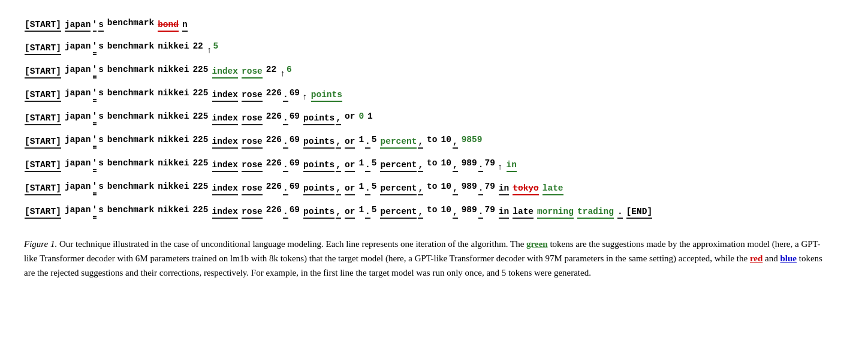 Image resolution: width=868 pixels, height=356 pixels. I want to click on sequence-line-6: [START] japan ' s benchmark nikkei 225 i…, so click(434, 141).